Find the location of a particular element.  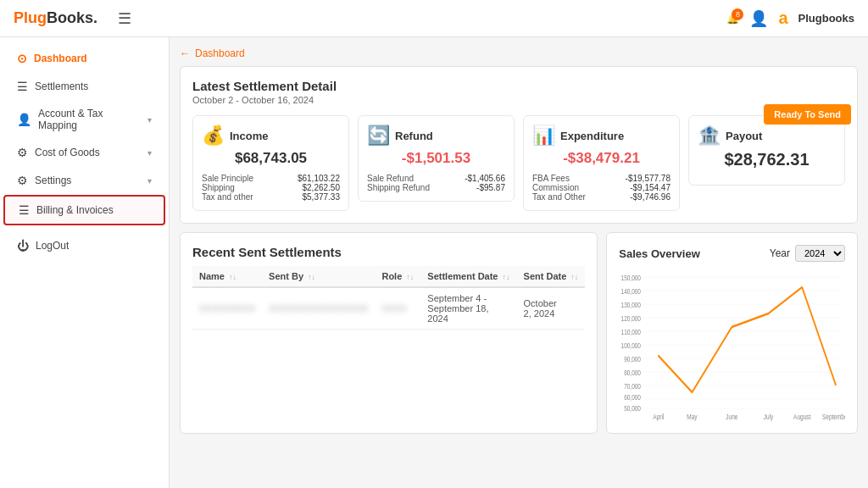

sales-overview-panel: Sales Overview Year 2024 150,000 140 is located at coordinates (732, 333).